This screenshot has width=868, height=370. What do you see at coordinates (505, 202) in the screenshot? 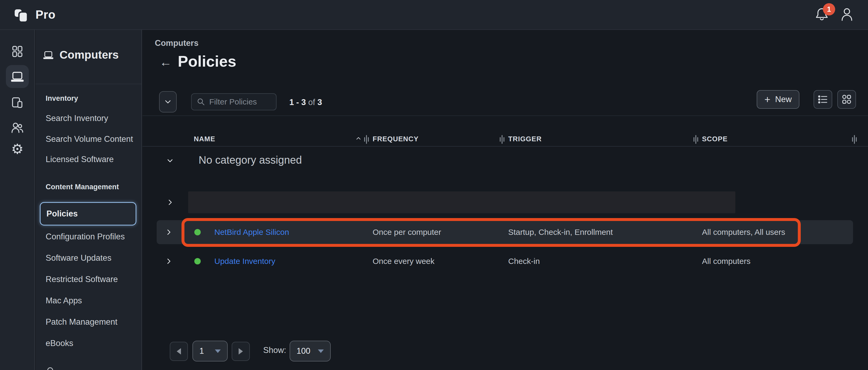
I see `table-row` at bounding box center [505, 202].